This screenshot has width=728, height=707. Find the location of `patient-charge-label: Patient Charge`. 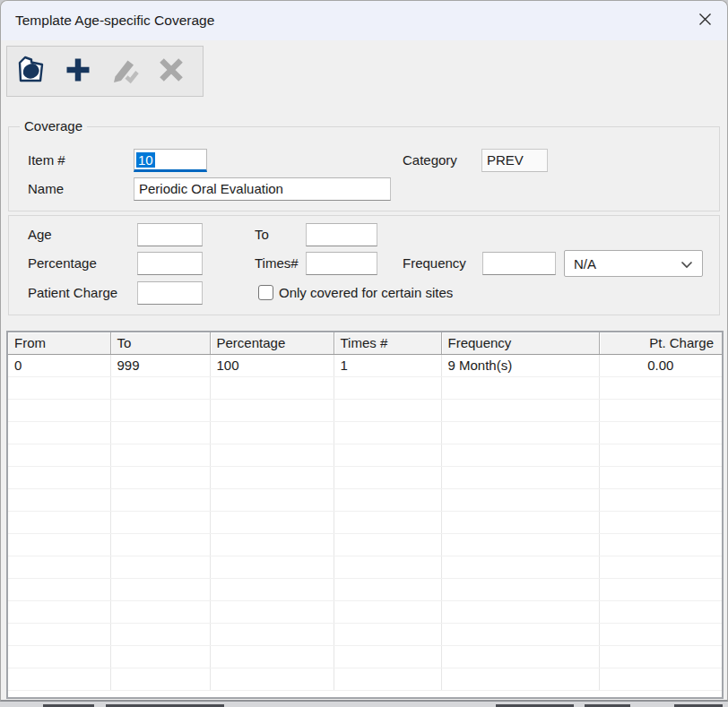

patient-charge-label: Patient Charge is located at coordinates (73, 293).